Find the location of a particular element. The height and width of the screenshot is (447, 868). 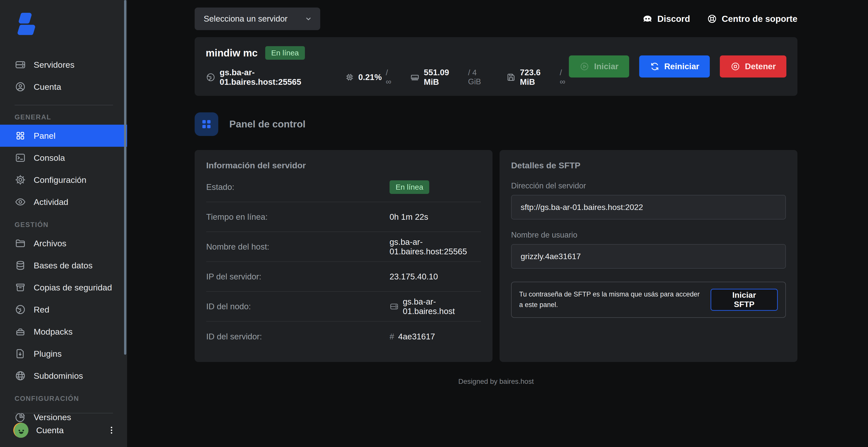

server-info-title: Información del servidor is located at coordinates (344, 166).